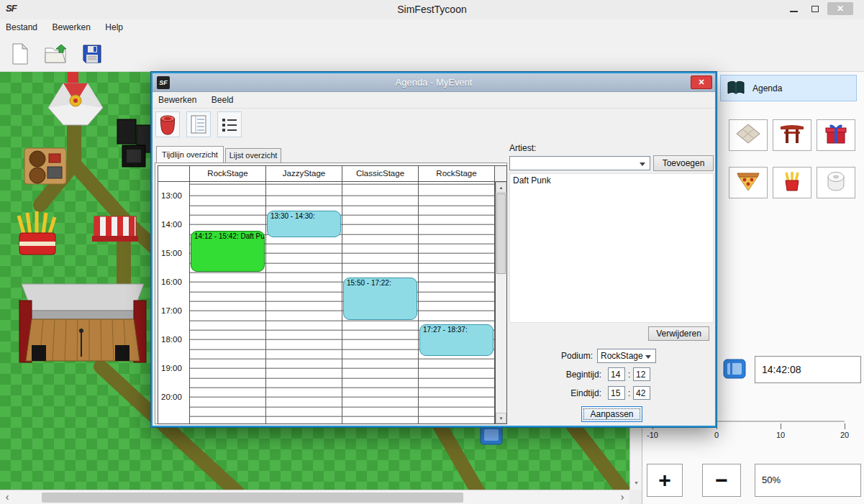  I want to click on slider-tick-label: 0, so click(717, 435).